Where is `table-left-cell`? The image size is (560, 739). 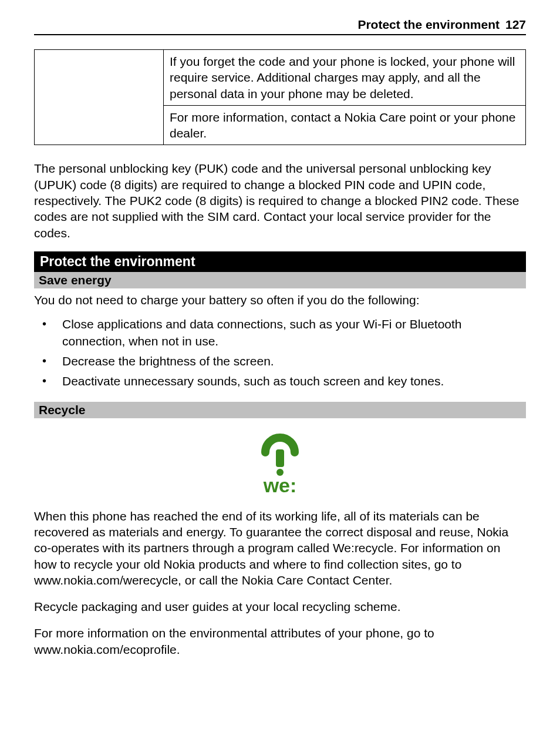
table-left-cell is located at coordinates (99, 98).